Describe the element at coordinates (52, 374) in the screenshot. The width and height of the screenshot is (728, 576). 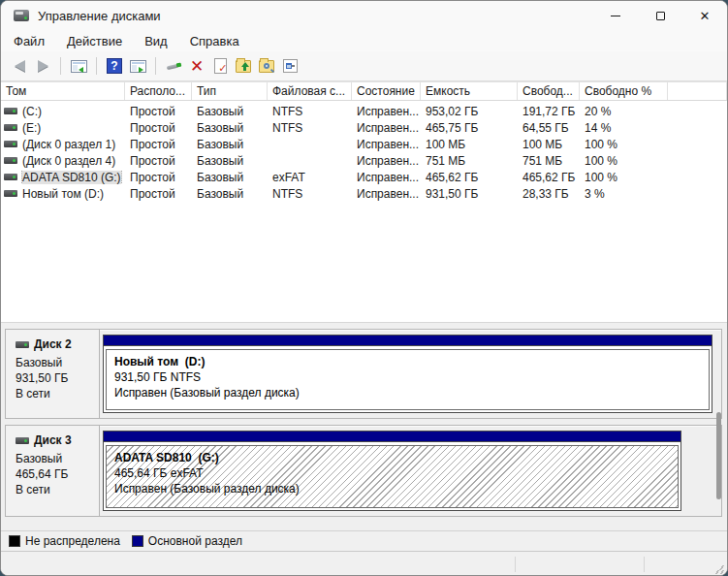
I see `disk-2-label-panel: Диск 2 Базовый 931,50 ГБ В сети` at that location.